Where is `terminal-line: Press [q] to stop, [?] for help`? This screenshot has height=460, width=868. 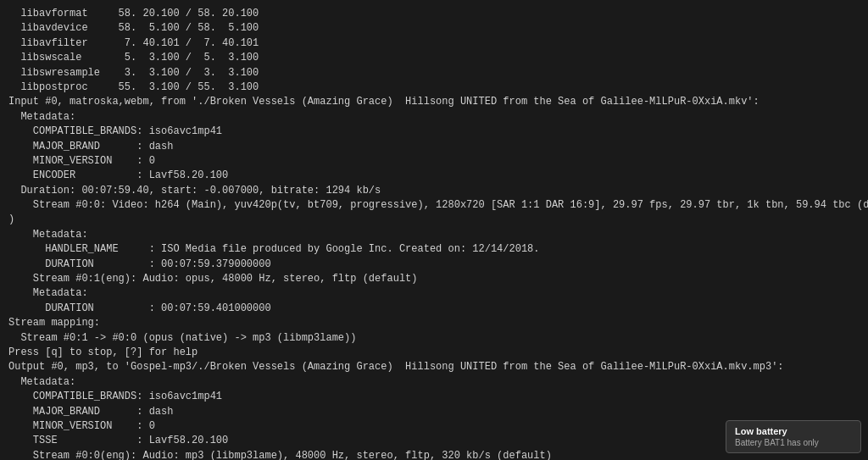
terminal-line: Press [q] to stop, [?] for help is located at coordinates (434, 352).